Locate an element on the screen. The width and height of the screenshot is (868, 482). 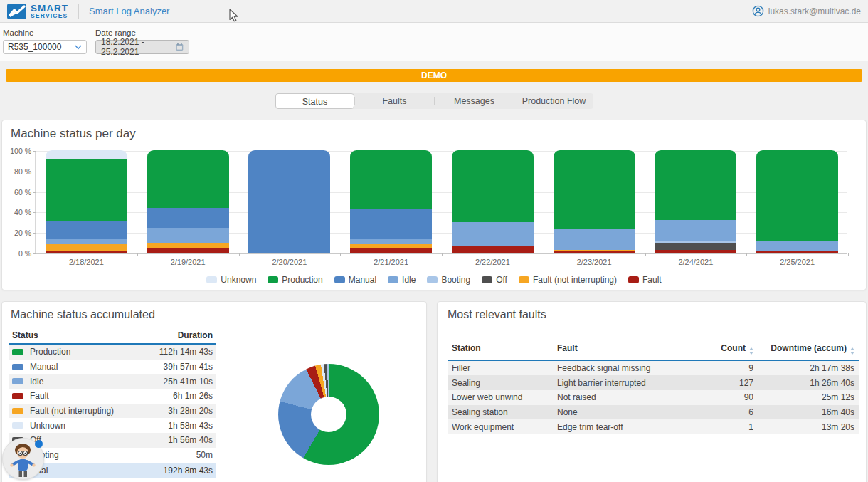
user-email: lukas.stark@multivac.de is located at coordinates (815, 11).